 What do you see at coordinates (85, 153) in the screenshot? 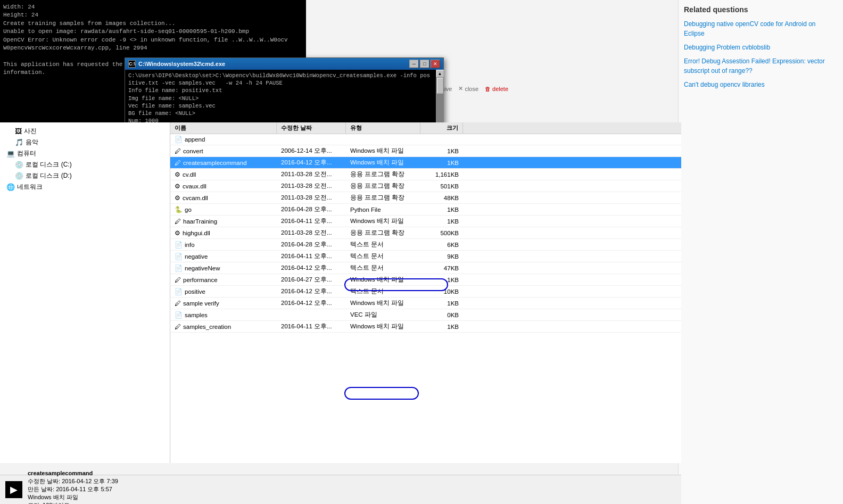
I see `tree-item-computer: 💻 컴퓨터` at bounding box center [85, 153].